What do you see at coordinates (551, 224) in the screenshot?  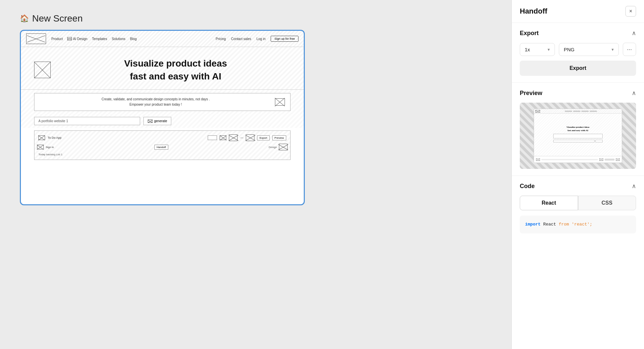 I see `code-react-word: React` at bounding box center [551, 224].